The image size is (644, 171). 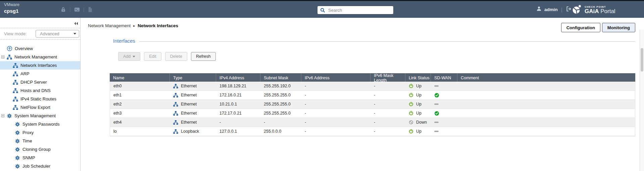 I want to click on logout-icon, so click(x=569, y=9).